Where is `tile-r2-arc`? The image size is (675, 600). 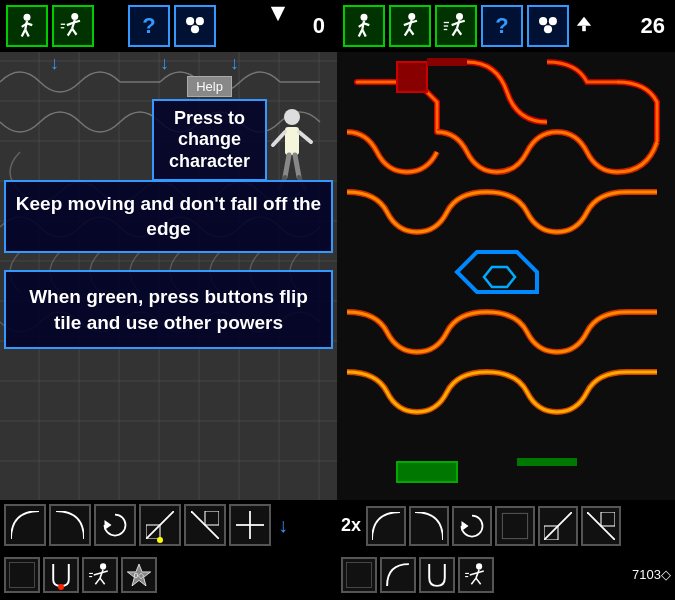
tile-r2-arc is located at coordinates (398, 575).